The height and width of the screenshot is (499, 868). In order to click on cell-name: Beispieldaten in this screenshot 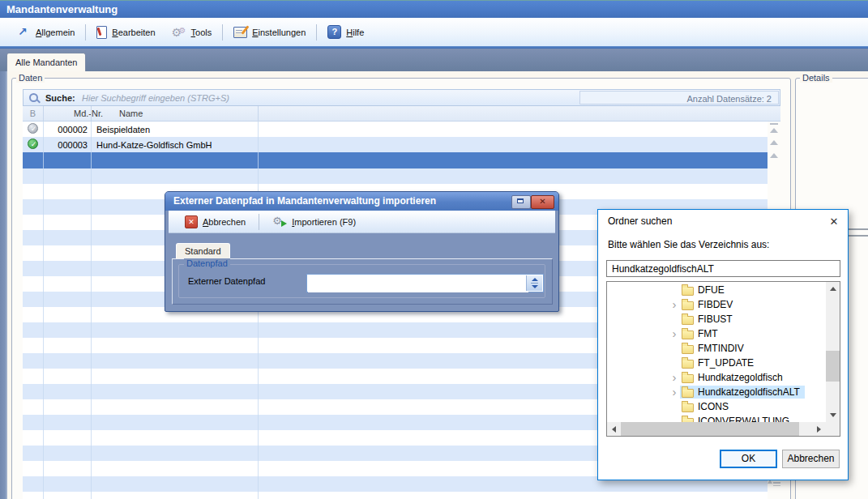, I will do `click(123, 130)`.